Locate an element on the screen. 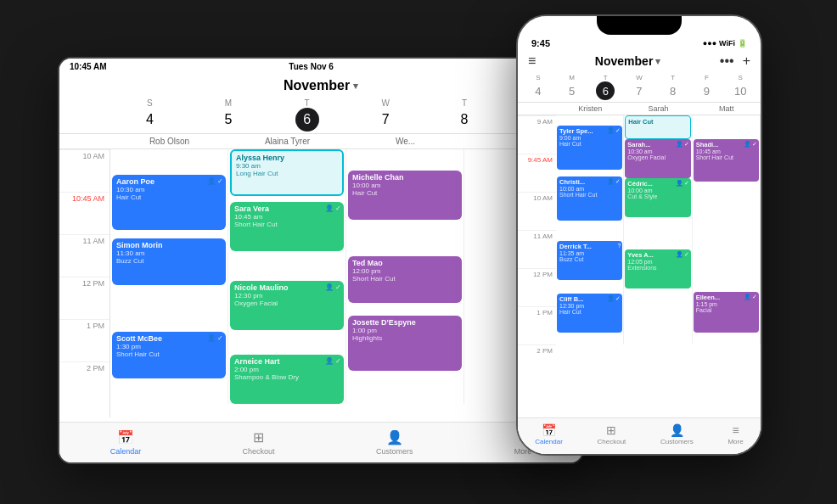 The width and height of the screenshot is (837, 504). more-button: ••• is located at coordinates (727, 61).